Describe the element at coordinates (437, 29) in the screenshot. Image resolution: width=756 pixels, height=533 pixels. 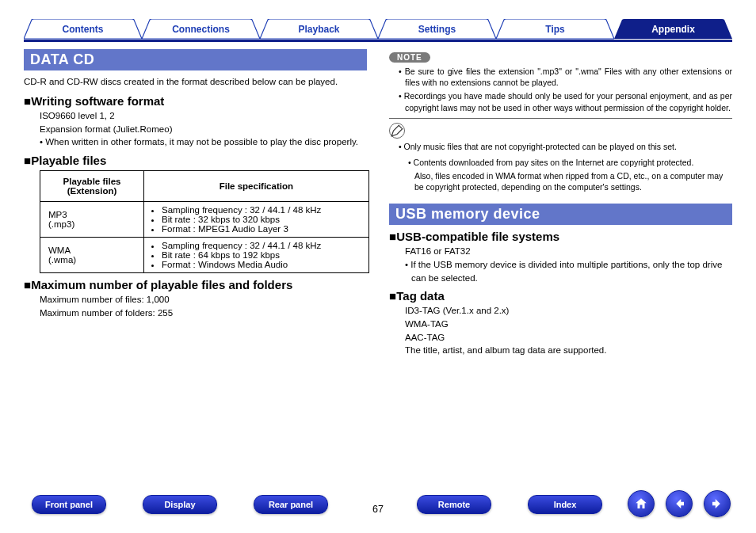
I see `tab-label: Settings` at that location.